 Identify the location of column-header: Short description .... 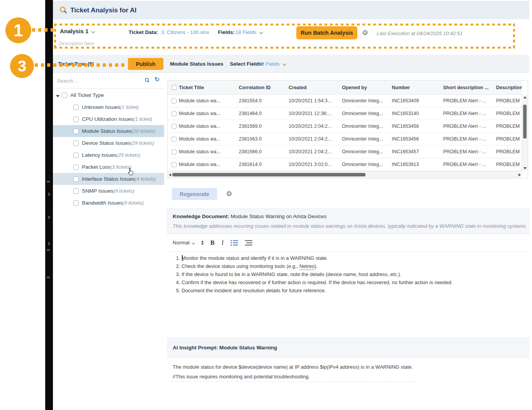
(470, 88).